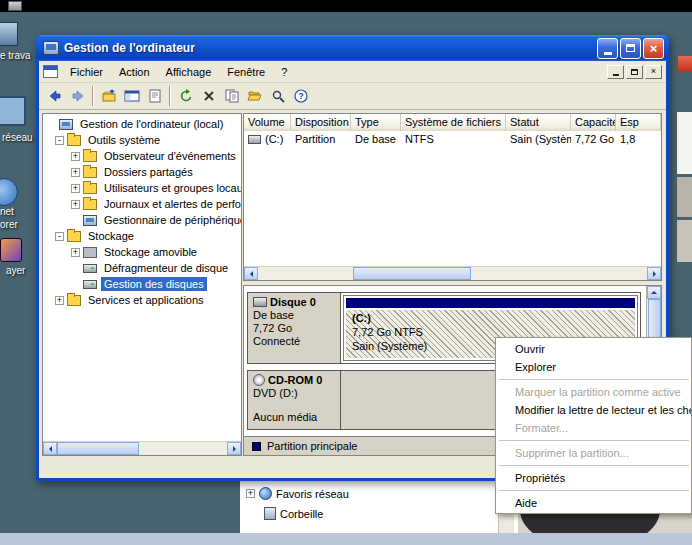  I want to click on search-icon, so click(278, 96).